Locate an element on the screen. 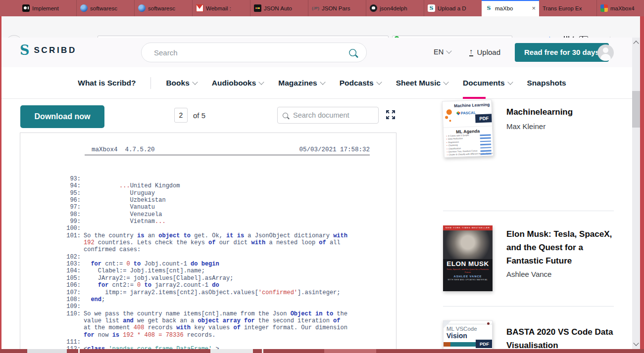 The height and width of the screenshot is (353, 644). document-search-input is located at coordinates (340, 115).